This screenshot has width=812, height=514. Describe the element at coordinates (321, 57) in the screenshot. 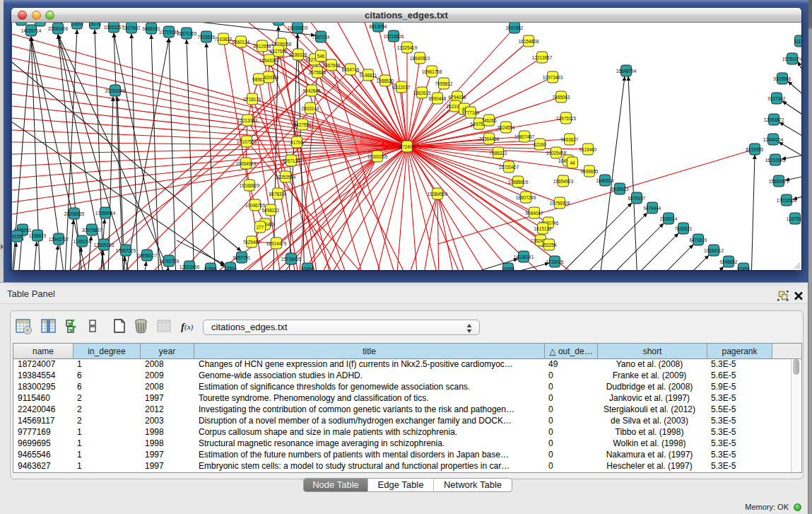

I see `svg-text: 546` at that location.